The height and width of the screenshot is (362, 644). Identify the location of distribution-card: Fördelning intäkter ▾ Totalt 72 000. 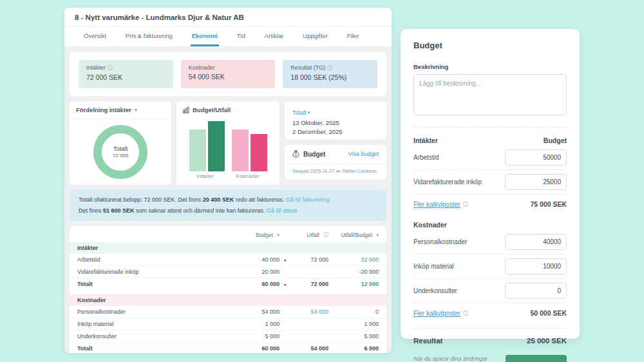
(120, 143).